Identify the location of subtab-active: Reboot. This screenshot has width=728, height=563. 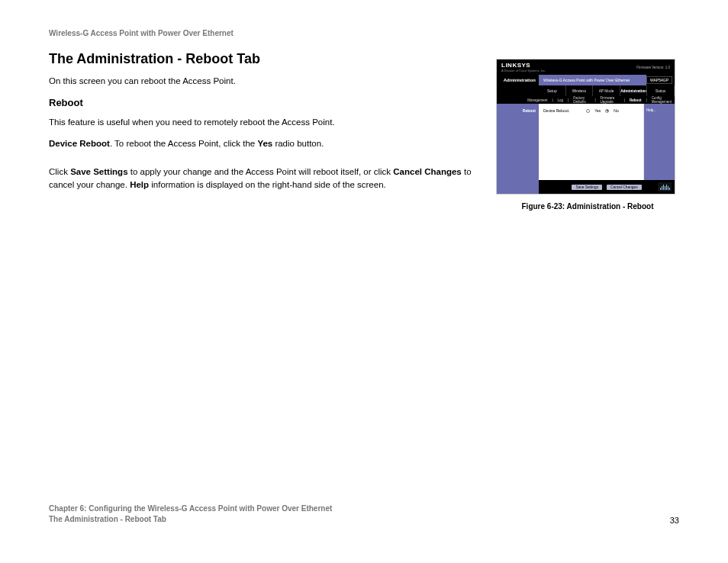
(636, 100).